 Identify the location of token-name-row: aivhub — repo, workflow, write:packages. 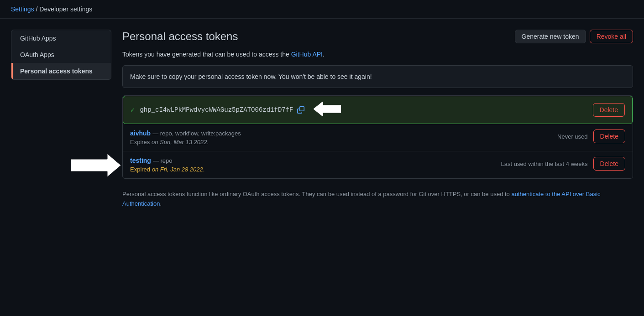
(185, 133).